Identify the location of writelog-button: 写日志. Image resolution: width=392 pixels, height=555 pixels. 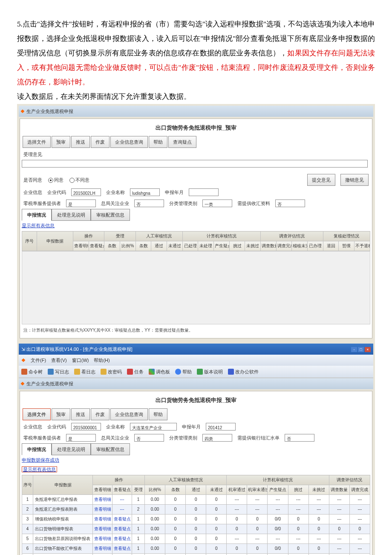
(58, 372).